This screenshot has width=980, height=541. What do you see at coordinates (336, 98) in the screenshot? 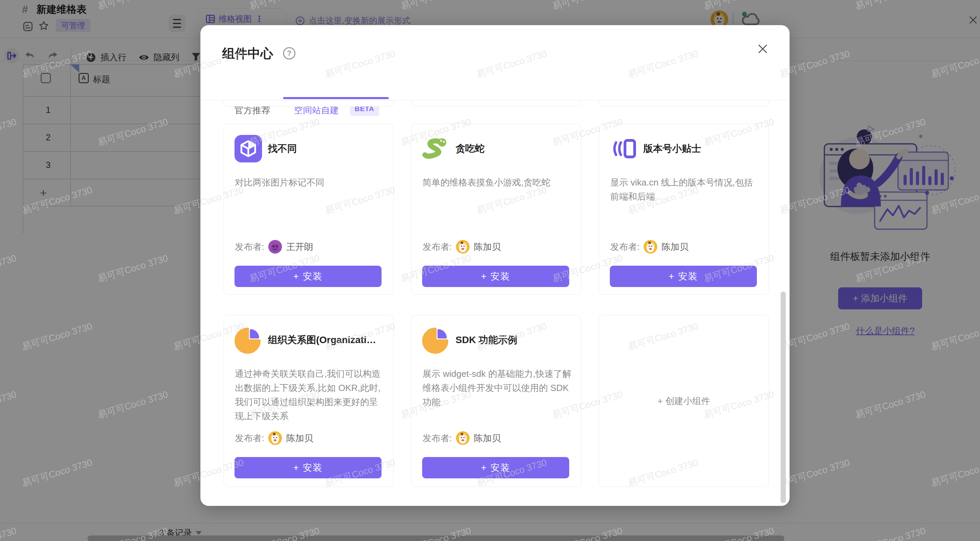
I see `active-tab-underline` at bounding box center [336, 98].